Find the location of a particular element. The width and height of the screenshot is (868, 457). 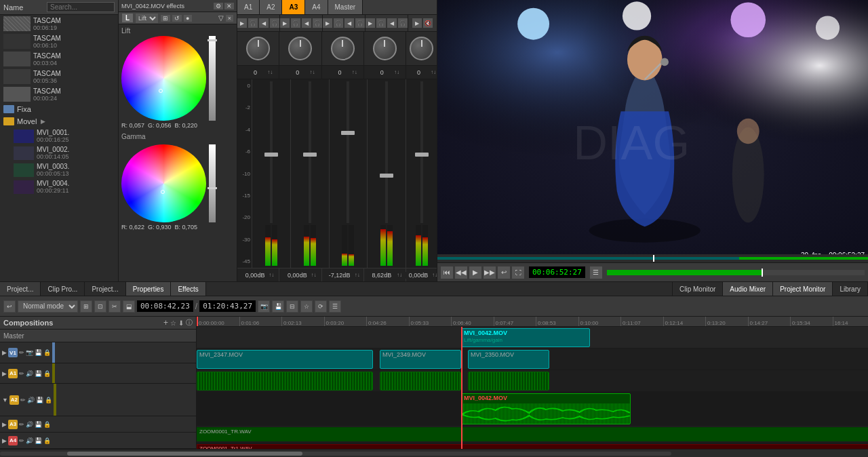

ch2-db-input is located at coordinates (297, 275).